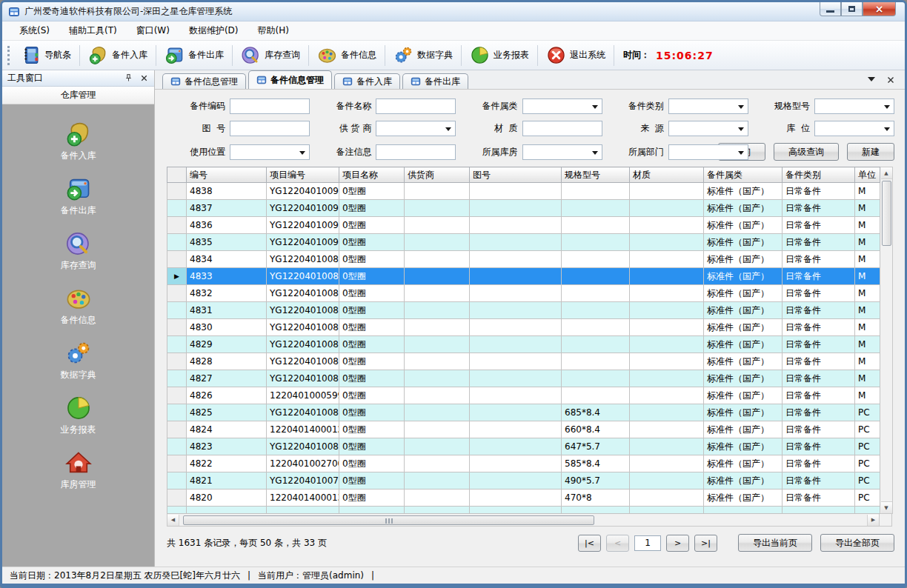 This screenshot has height=588, width=907. I want to click on usage-position-select, so click(270, 153).